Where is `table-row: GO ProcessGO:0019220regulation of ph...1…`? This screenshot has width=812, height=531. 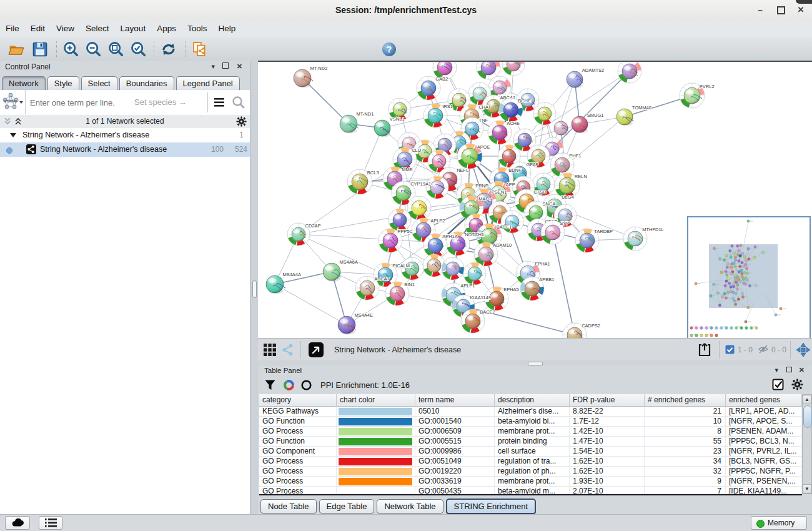 table-row: GO ProcessGO:0019220regulation of ph...1… is located at coordinates (531, 472).